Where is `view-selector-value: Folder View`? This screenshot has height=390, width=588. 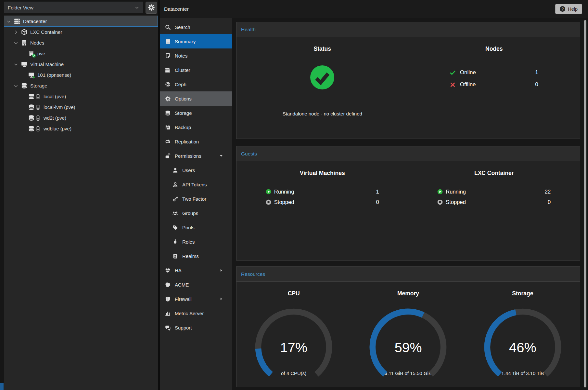
view-selector-value: Folder View is located at coordinates (21, 8).